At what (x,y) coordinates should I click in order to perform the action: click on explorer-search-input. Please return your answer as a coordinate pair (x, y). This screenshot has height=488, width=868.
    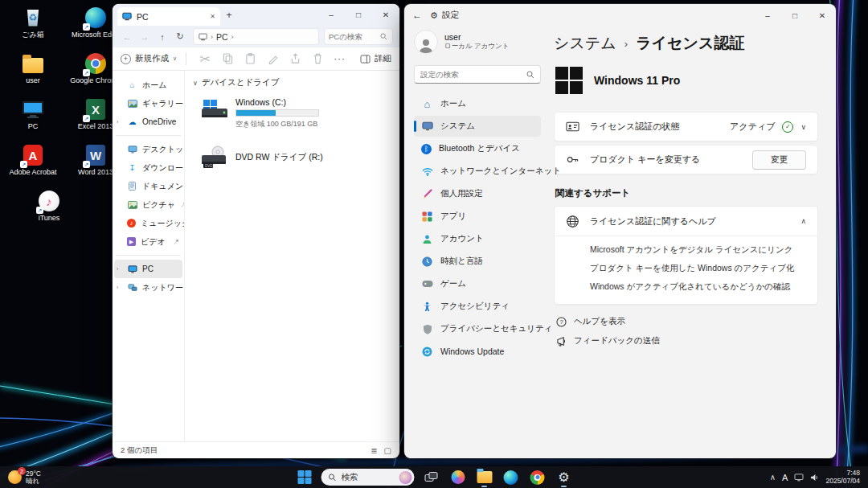
    Looking at the image, I should click on (353, 37).